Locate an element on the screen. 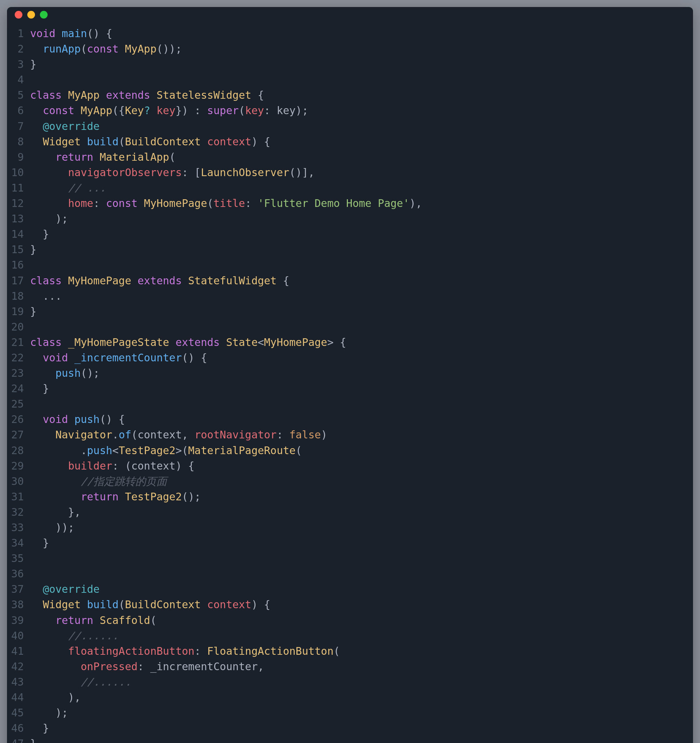 Image resolution: width=700 pixels, height=743 pixels. code-line: 28 .push<TestPage2>(MaterialPageRoute( is located at coordinates (348, 451).